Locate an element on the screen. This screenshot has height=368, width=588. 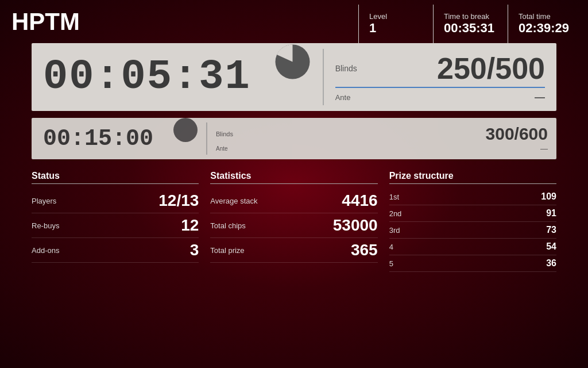
players-value: 12/13 is located at coordinates (179, 201).